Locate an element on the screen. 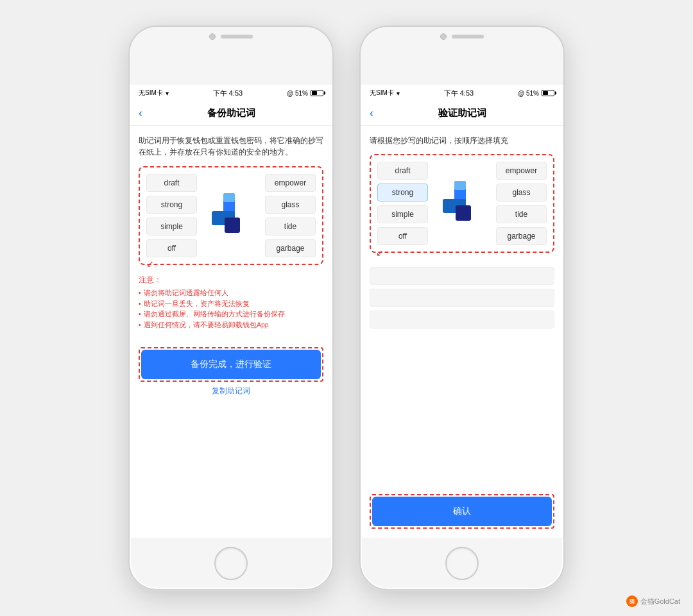  phone-home-verify is located at coordinates (462, 563).